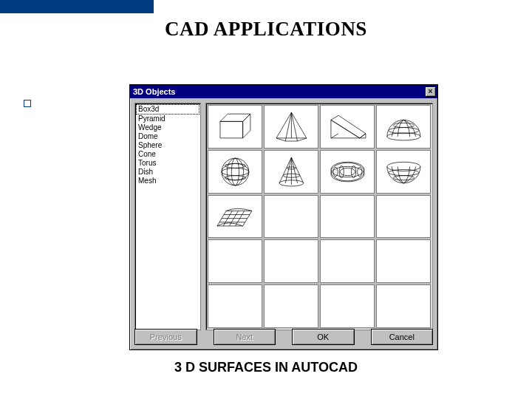  What do you see at coordinates (284, 337) in the screenshot?
I see `button-row: Previous Next OK Cancel` at bounding box center [284, 337].